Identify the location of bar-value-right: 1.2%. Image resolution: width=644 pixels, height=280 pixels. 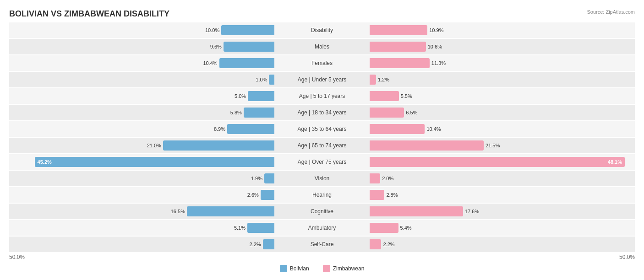
(384, 80).